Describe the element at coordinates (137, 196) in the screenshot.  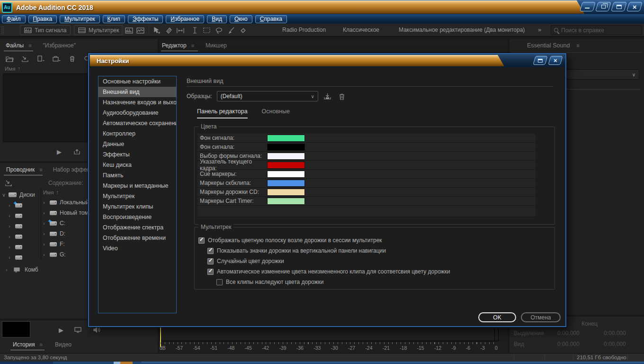
I see `settings-category: Мультитрек` at that location.